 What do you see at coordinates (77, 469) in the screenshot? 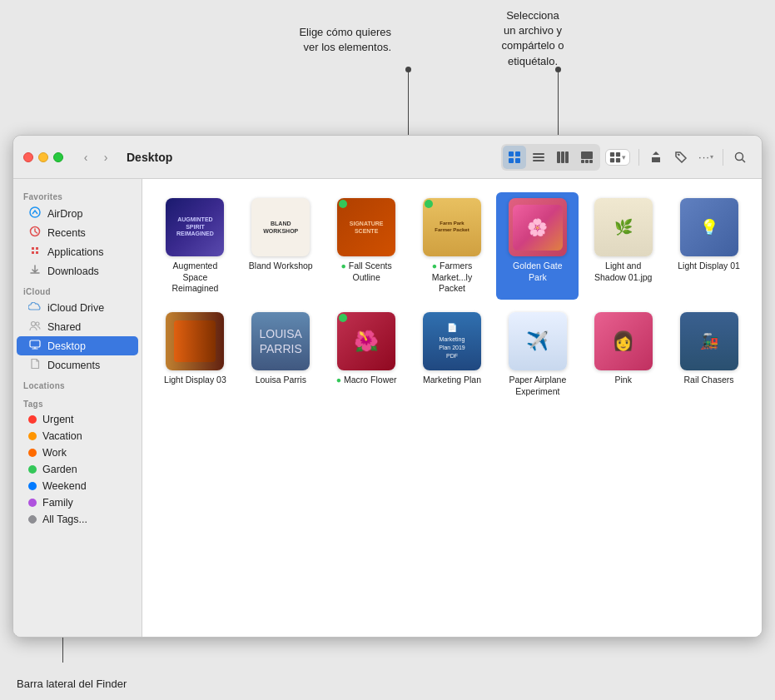
I see `sidebar-item-garden: Garden` at bounding box center [77, 469].